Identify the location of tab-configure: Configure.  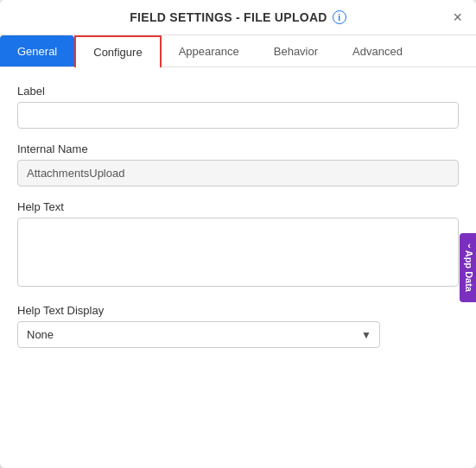
(117, 52).